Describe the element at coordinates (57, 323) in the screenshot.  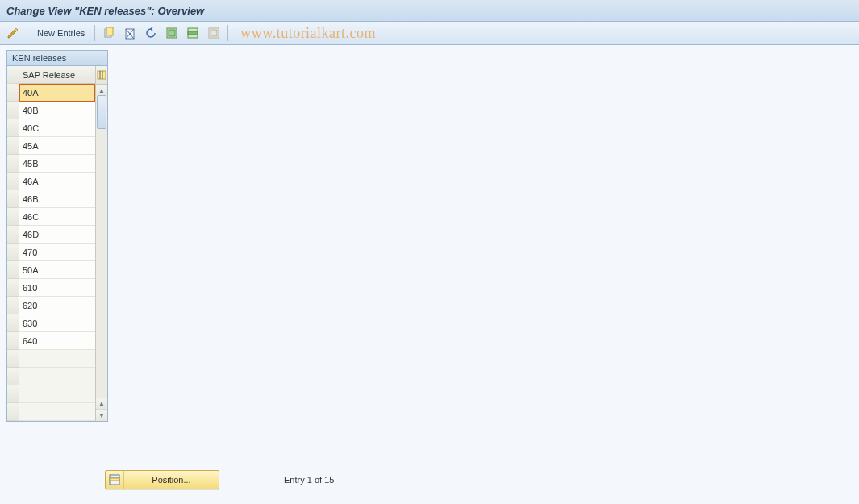
I see `table-cell: 630` at that location.